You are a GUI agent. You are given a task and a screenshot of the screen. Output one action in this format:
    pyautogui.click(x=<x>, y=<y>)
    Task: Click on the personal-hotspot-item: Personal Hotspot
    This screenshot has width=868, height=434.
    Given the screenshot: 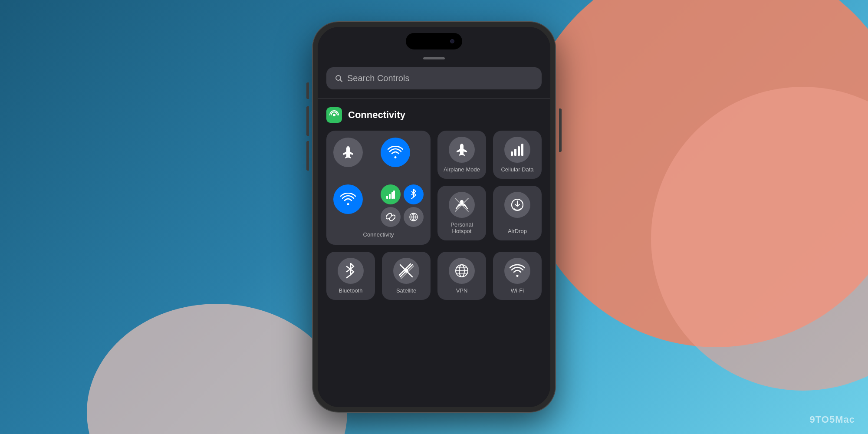 What is the action you would take?
    pyautogui.click(x=462, y=213)
    